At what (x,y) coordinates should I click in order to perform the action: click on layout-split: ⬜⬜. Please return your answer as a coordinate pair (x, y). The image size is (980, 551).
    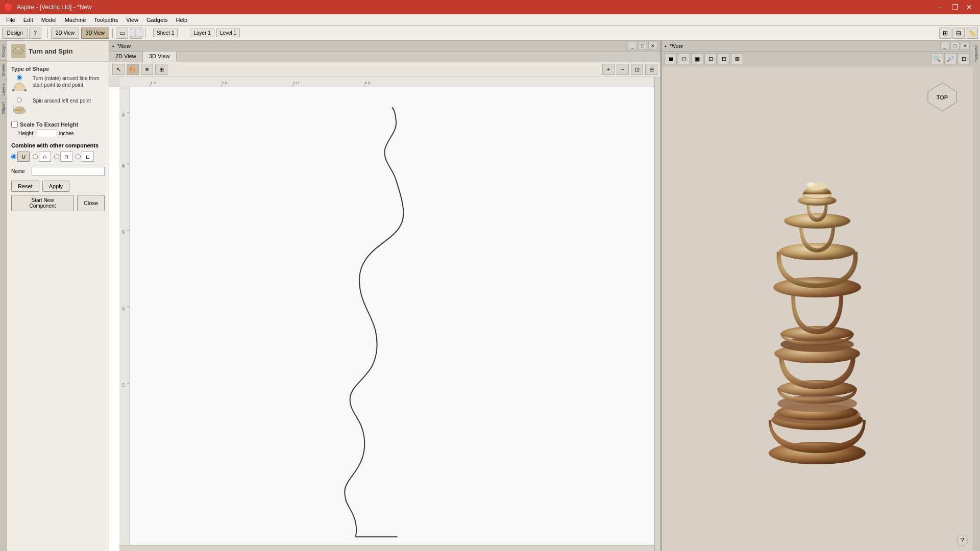
    Looking at the image, I should click on (136, 33).